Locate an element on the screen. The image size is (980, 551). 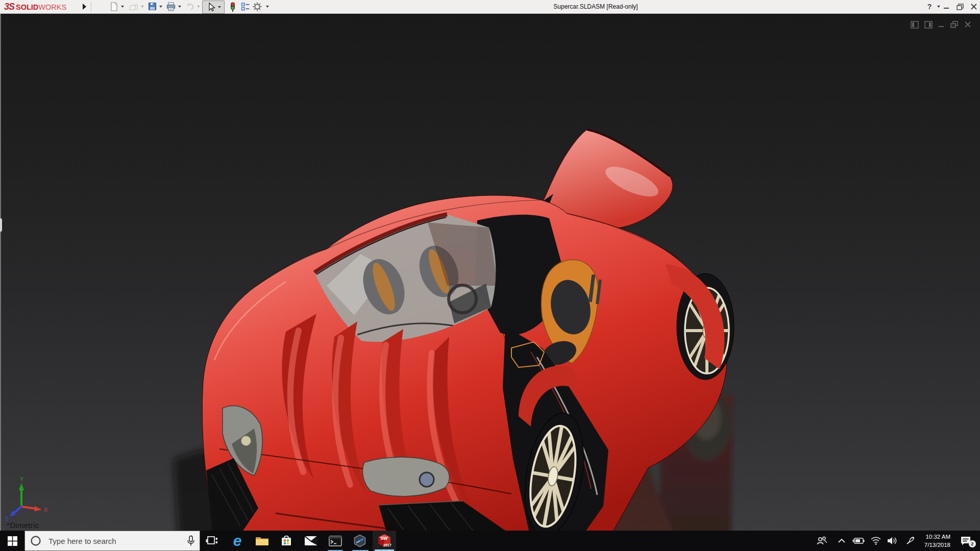
taskbar-app-mail is located at coordinates (311, 541).